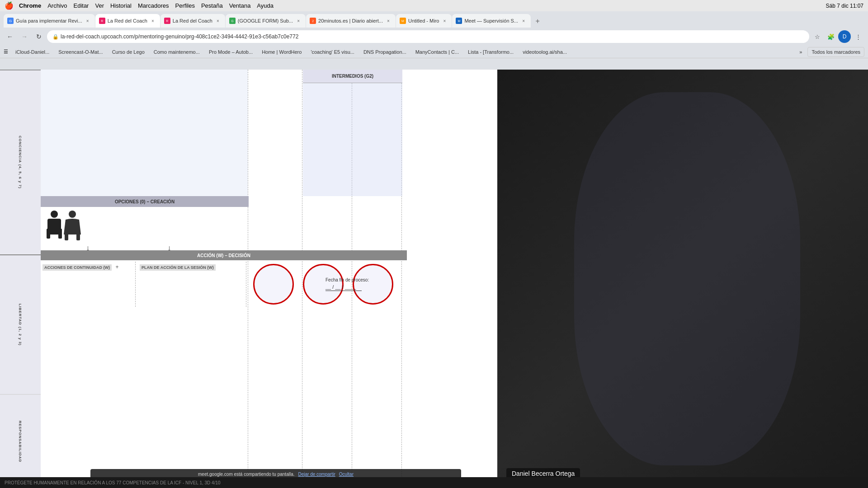 The width and height of the screenshot is (868, 488). Describe the element at coordinates (524, 21) in the screenshot. I see `tab-close-7: ×` at that location.